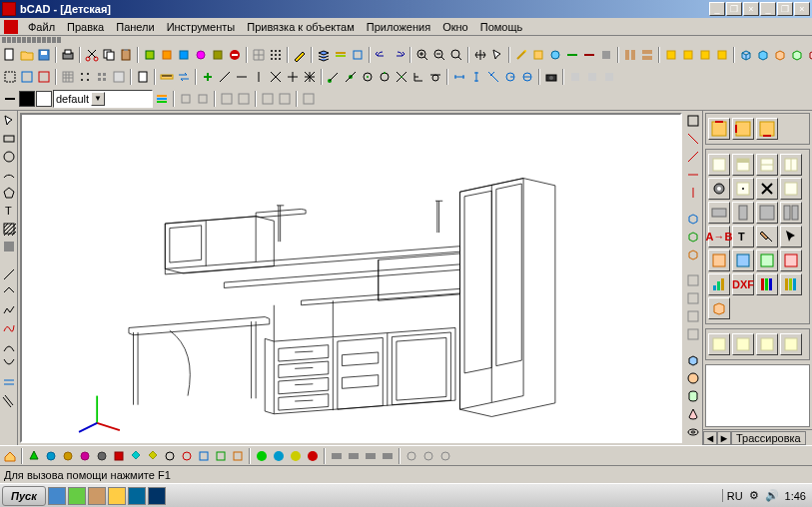  Describe the element at coordinates (324, 55) in the screenshot. I see `layers-icon` at that location.